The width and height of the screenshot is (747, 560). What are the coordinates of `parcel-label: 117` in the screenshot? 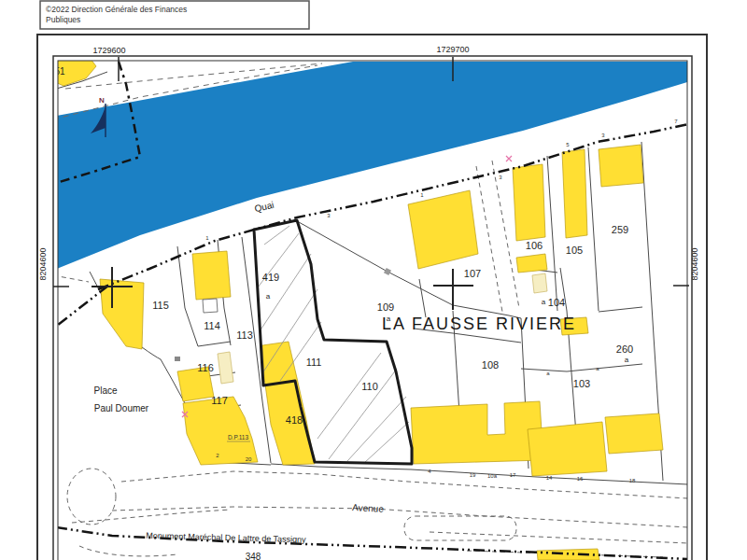 It's located at (219, 400).